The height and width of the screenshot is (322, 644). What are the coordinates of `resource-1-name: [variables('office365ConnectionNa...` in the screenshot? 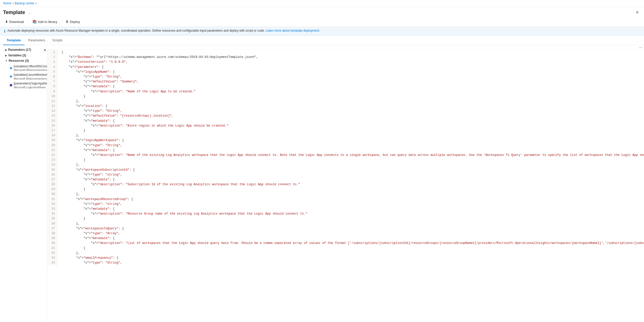 It's located at (29, 67).